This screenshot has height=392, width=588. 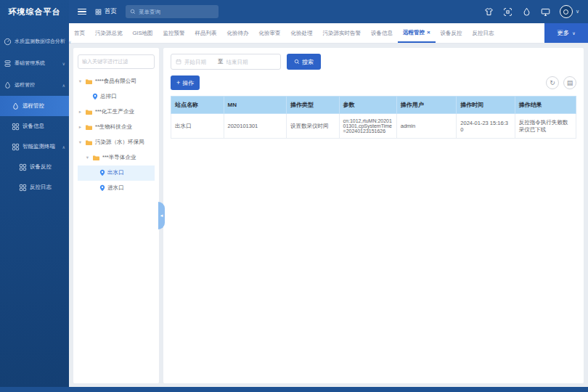 What do you see at coordinates (367, 126) in the screenshot?
I see `cell-params: cn:1012,rtuMN:2020101301,cpSystemTime=20…` at bounding box center [367, 126].